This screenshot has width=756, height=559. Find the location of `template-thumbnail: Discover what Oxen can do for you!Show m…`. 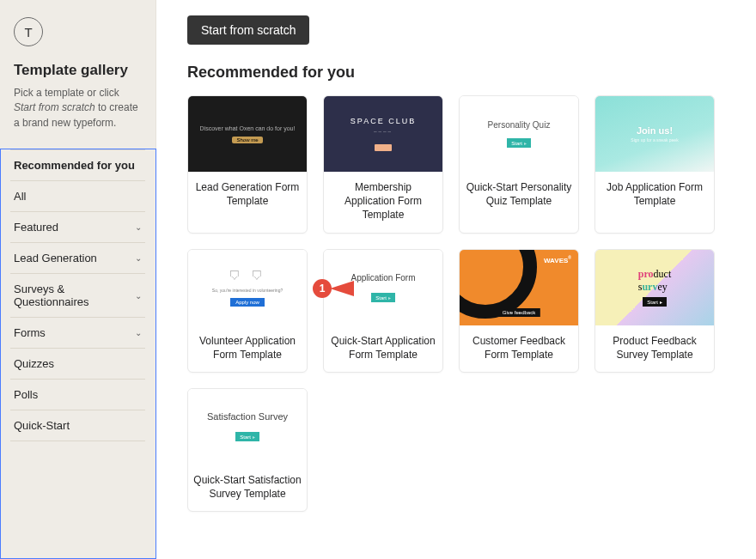

template-thumbnail: Discover what Oxen can do for you!Show m… is located at coordinates (247, 134).